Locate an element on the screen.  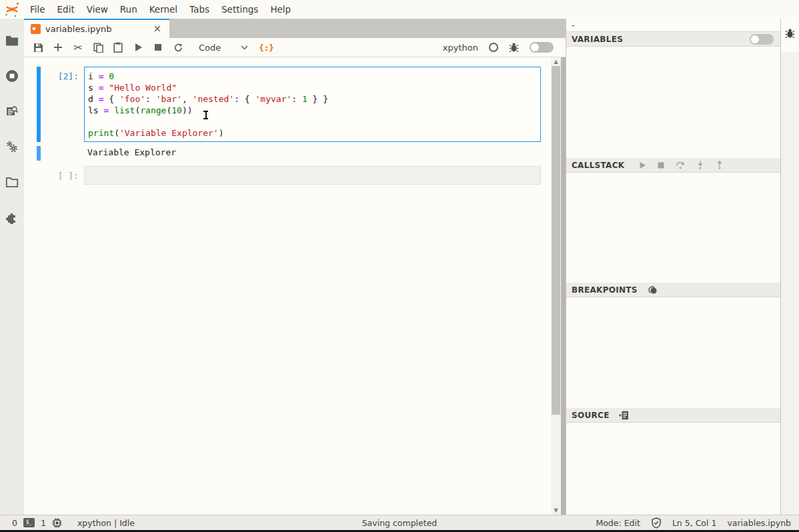
stop-icon is located at coordinates (158, 47).